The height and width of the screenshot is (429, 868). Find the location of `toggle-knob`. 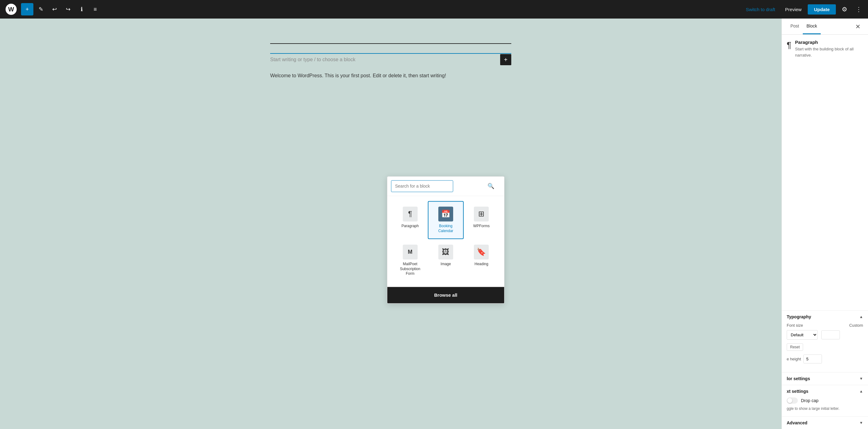

toggle-knob is located at coordinates (790, 400).